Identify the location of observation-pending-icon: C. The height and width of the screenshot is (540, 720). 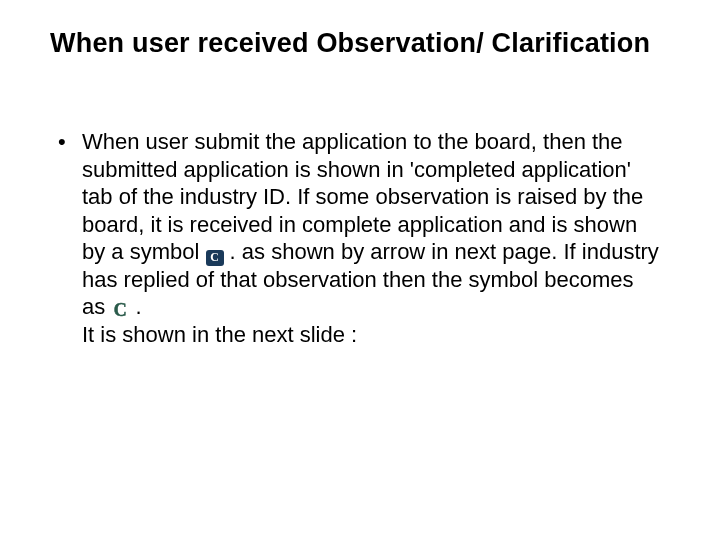
(215, 258).